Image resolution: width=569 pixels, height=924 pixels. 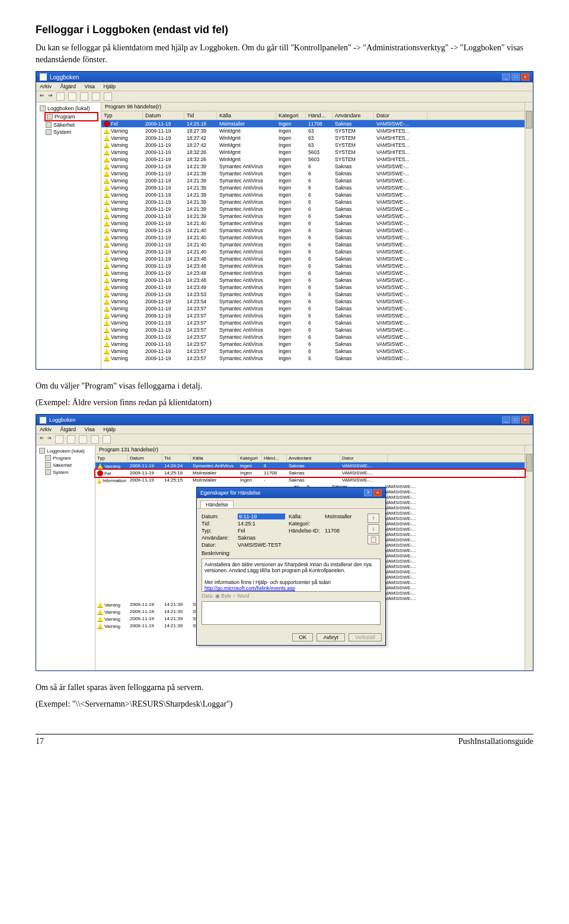 What do you see at coordinates (313, 294) in the screenshot?
I see `table-row: Varning2009-11-1914:23:53Symantec AntiVi…` at bounding box center [313, 294].